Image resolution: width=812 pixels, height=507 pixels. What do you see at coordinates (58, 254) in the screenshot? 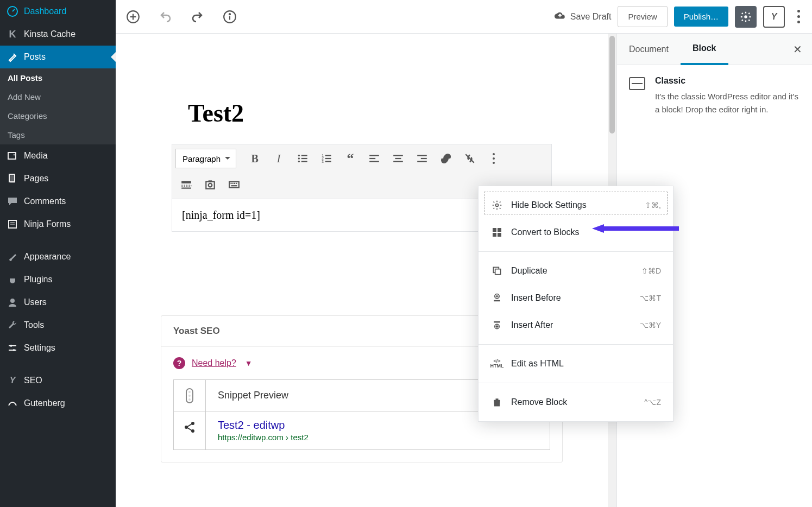
I see `admin-sidebar: Dashboard K Kinsta Cache Posts All Posts…` at bounding box center [58, 254].